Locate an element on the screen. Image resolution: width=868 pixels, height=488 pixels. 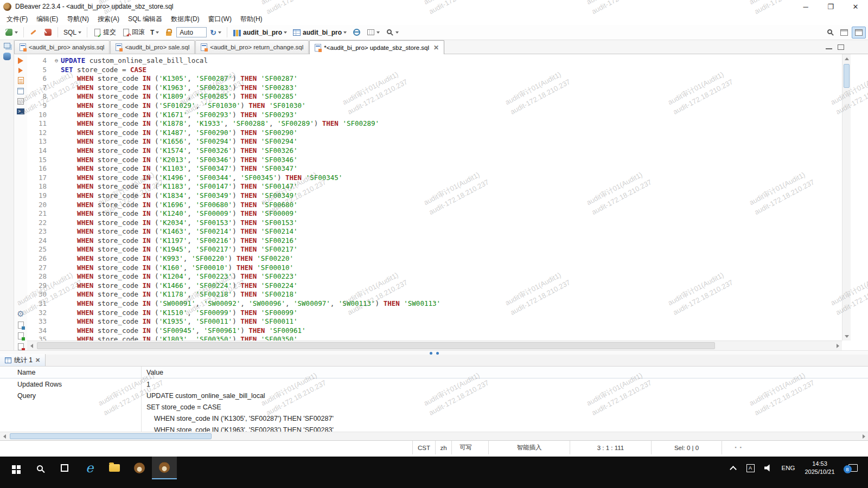
result-row: SET store_code = CASE is located at coordinates (434, 407).